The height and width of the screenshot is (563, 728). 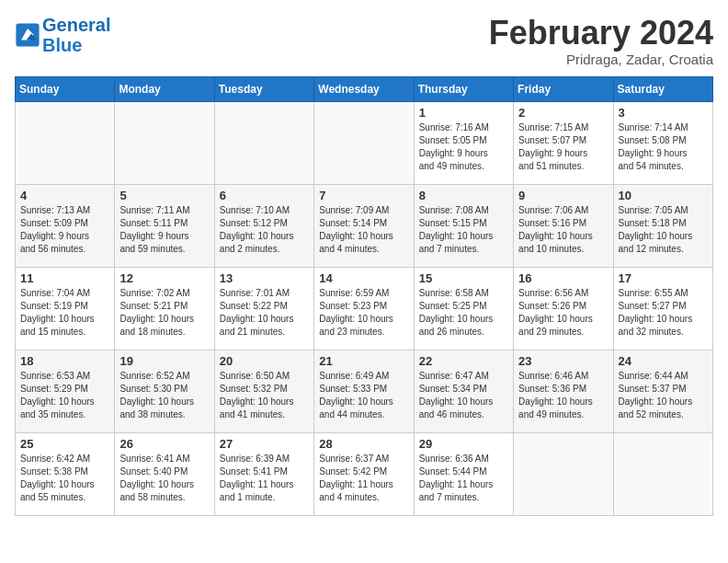 What do you see at coordinates (264, 391) in the screenshot?
I see `calendar-cell: 20Sunrise: 6:50 AM Sunset: 5:32 PM Dayli…` at bounding box center [264, 391].